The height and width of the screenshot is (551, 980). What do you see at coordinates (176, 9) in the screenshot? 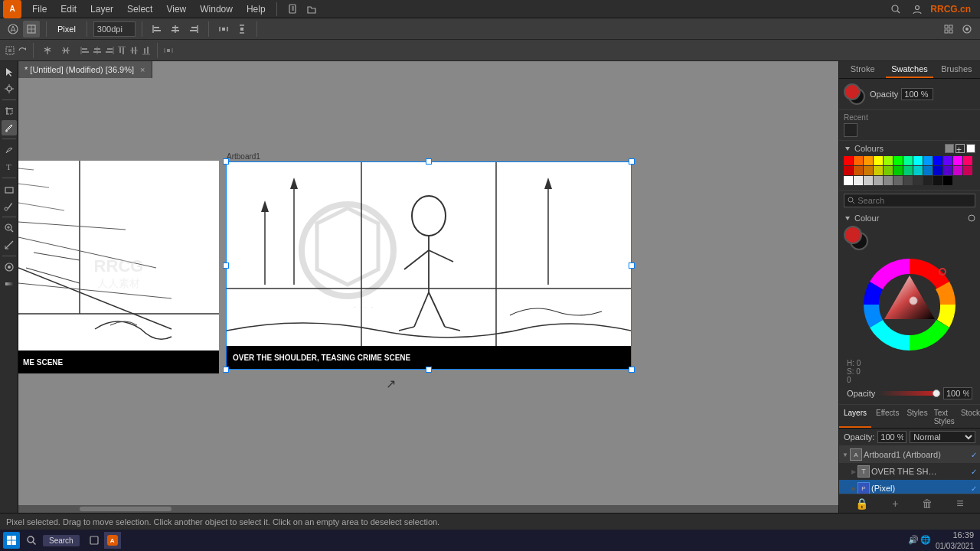
I see `menu-view: View` at bounding box center [176, 9].